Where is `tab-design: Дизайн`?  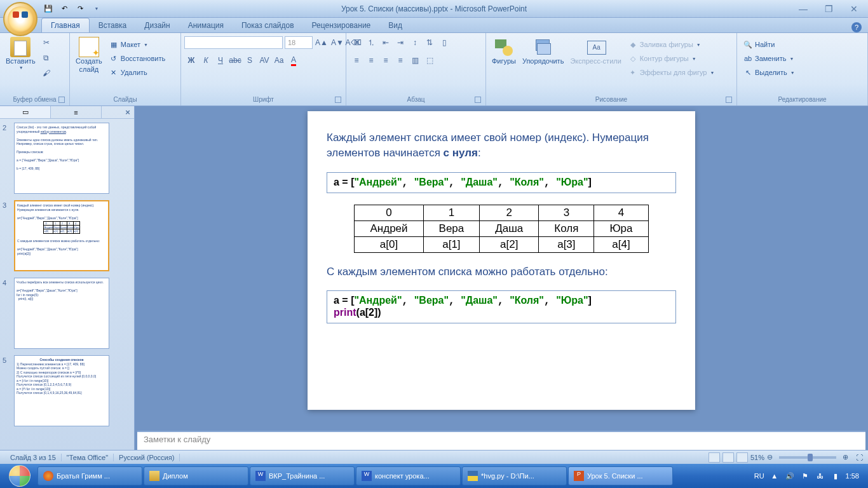 tab-design: Дизайн is located at coordinates (157, 25).